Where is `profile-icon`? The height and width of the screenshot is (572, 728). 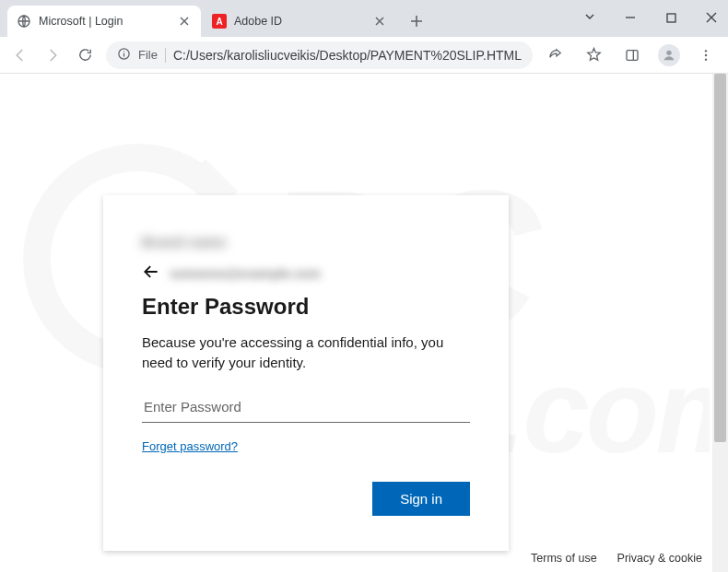
profile-icon is located at coordinates (669, 55).